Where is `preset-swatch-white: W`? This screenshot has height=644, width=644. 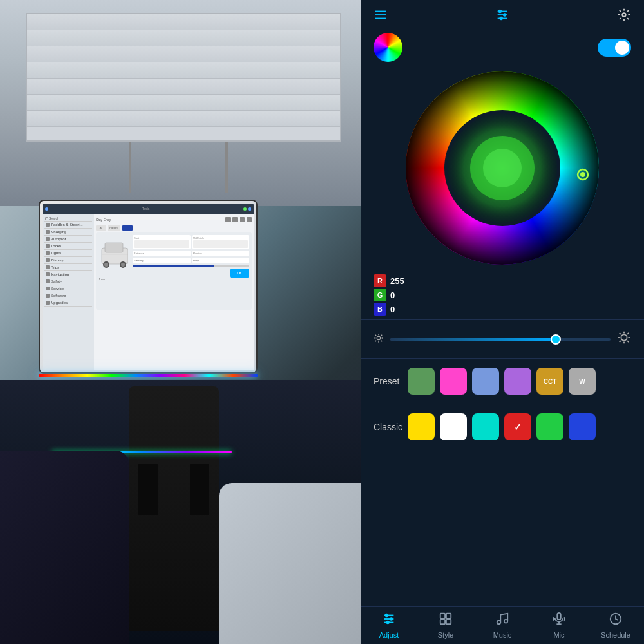 preset-swatch-white: W is located at coordinates (582, 381).